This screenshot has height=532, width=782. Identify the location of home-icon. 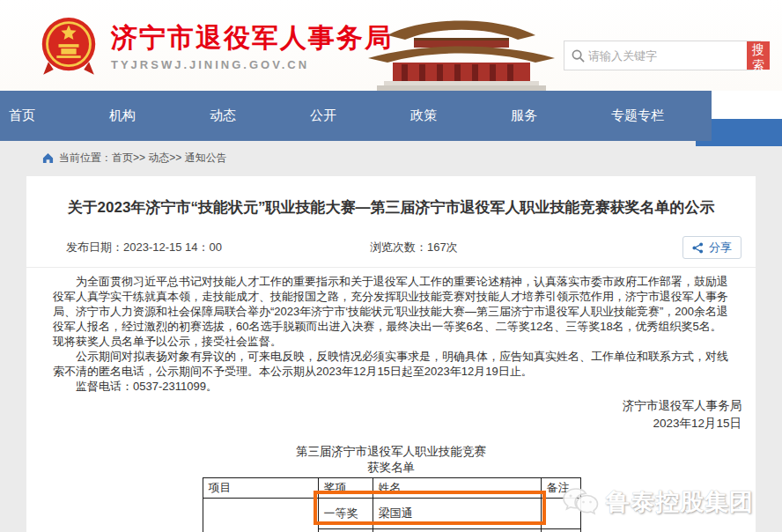
(48, 159).